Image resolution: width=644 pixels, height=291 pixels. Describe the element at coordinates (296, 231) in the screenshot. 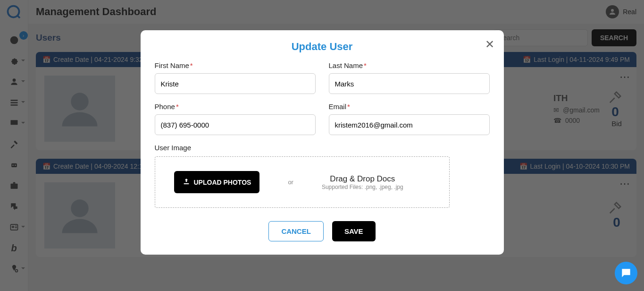

I see `cancel-button: CANCEL` at that location.